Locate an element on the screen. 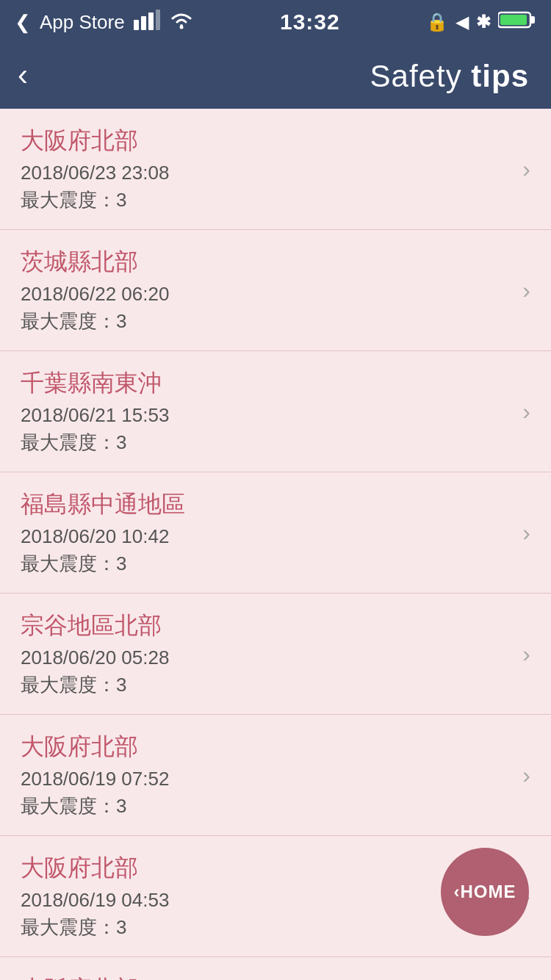 Image resolution: width=551 pixels, height=980 pixels. list-item: 宗谷地區北部 2018/06/20 05:28 最大震度：3 › is located at coordinates (276, 654).